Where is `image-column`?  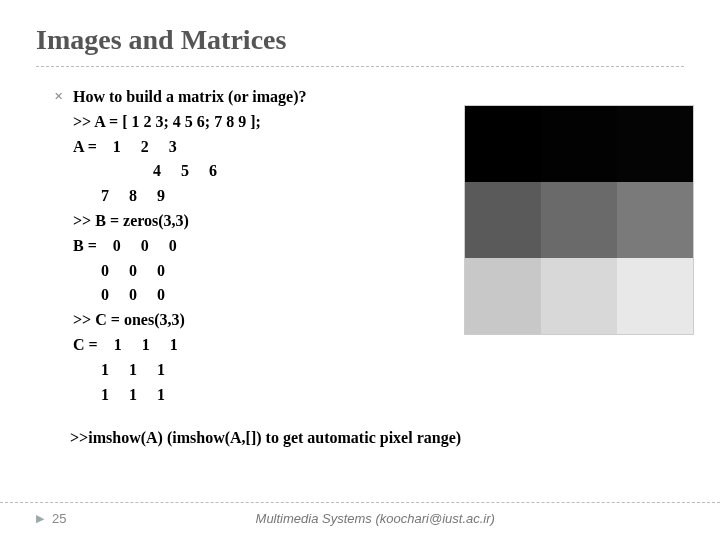 image-column is located at coordinates (579, 220).